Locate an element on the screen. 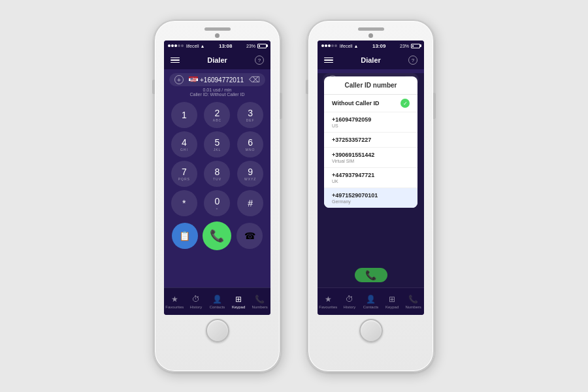 This screenshot has width=588, height=392. tab-numbers-right: 📞 Numbers is located at coordinates (413, 302).